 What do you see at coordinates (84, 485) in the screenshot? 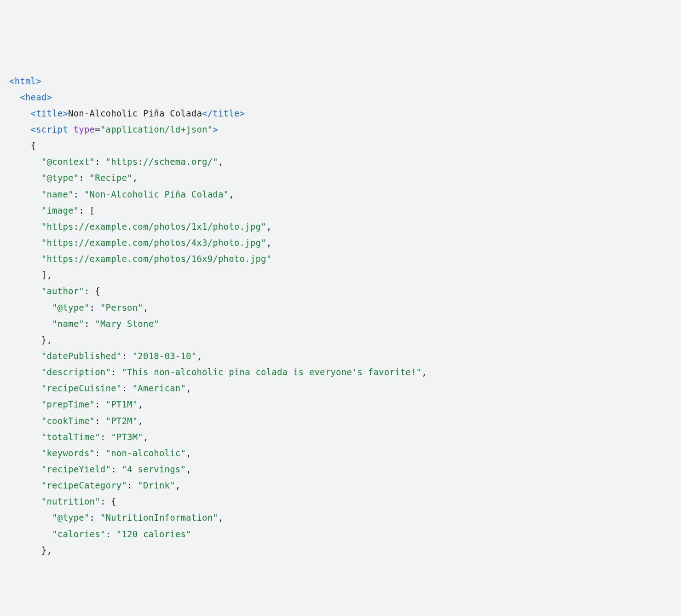
I see `json-key-recipecategory: "recipeCategory"` at bounding box center [84, 485].